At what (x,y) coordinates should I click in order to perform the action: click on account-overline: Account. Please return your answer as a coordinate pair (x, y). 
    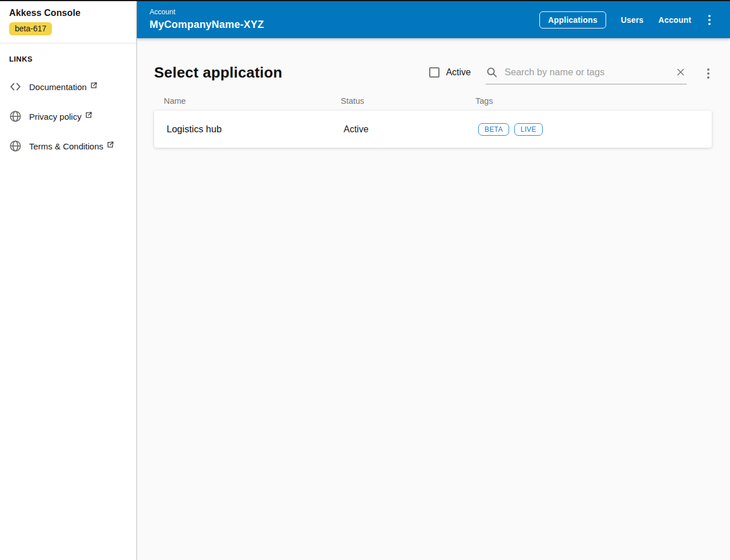
    Looking at the image, I should click on (207, 13).